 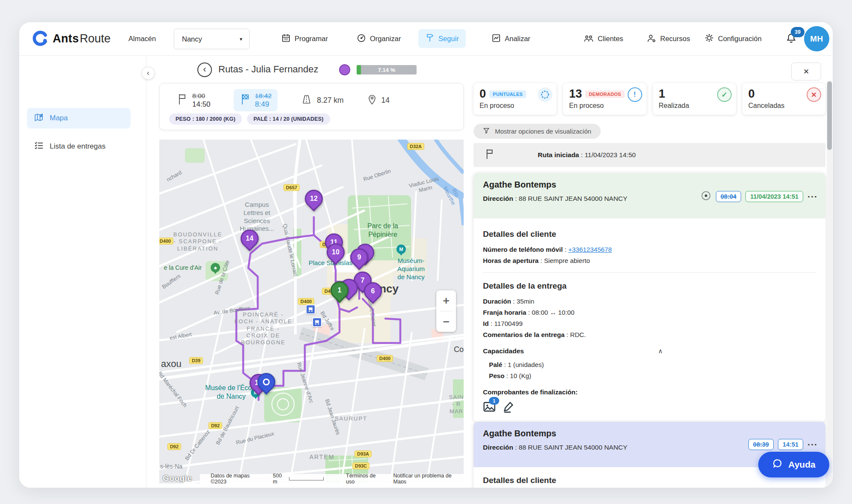 I want to click on logo-text-light: Route, so click(x=95, y=39).